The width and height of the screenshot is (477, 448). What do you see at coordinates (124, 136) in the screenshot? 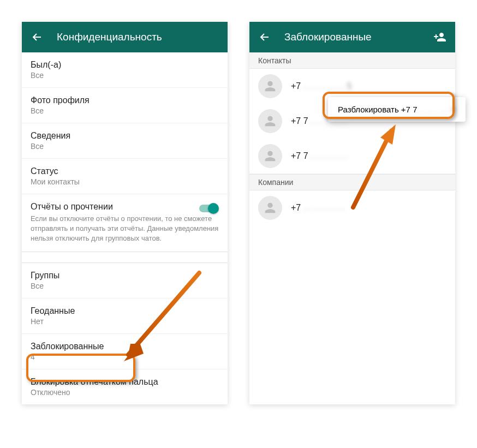
I see `setting-title: Сведения` at bounding box center [124, 136].